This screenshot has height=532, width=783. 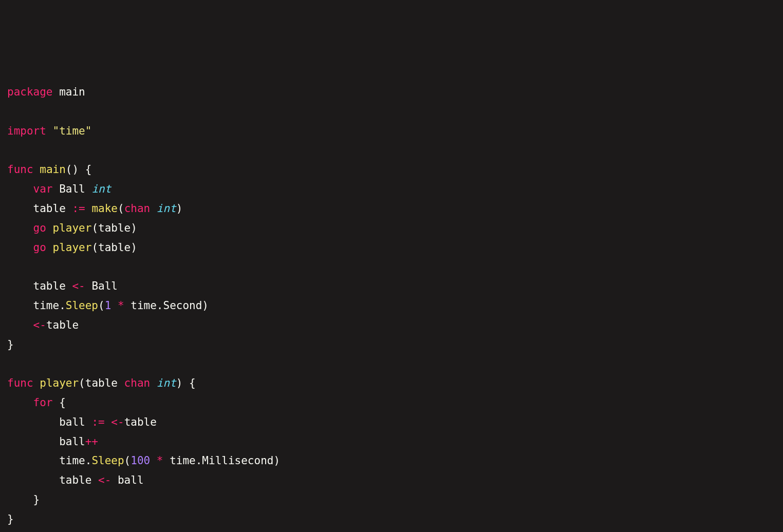 I want to click on code-token: ++, so click(x=91, y=442).